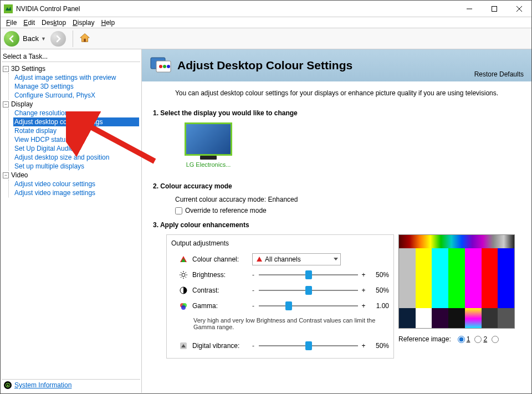 The image size is (532, 394). Describe the element at coordinates (265, 65) in the screenshot. I see `page-title: Adjust Desktop Colour Settings` at that location.